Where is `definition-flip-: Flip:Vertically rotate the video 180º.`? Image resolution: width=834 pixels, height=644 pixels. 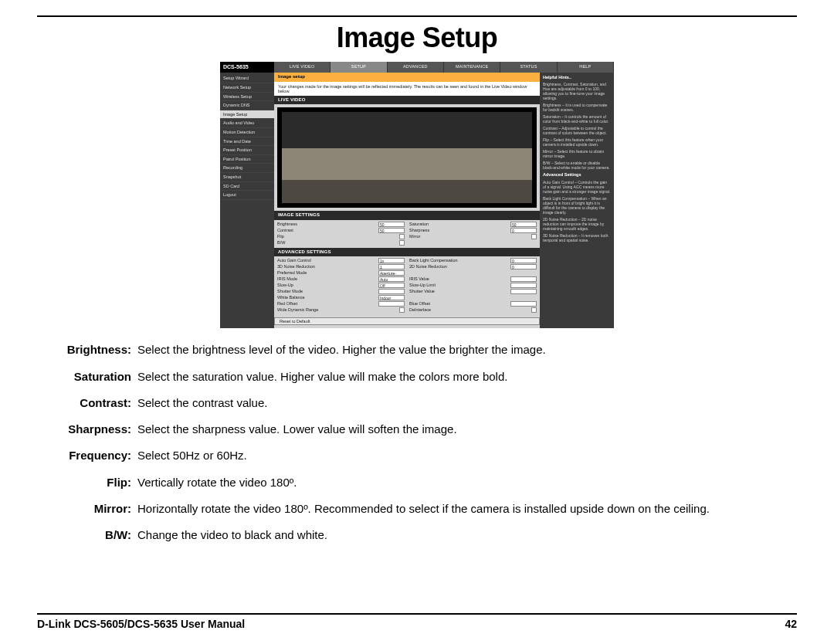
definition-flip-: Flip:Vertically rotate the video 180º. is located at coordinates (417, 483).